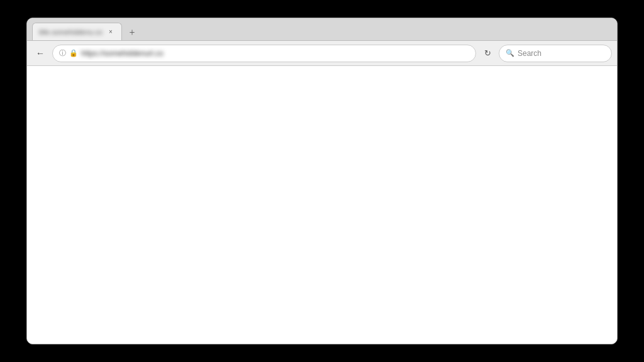  I want to click on tab-strip: title.somehiddenu.co × +, so click(322, 29).